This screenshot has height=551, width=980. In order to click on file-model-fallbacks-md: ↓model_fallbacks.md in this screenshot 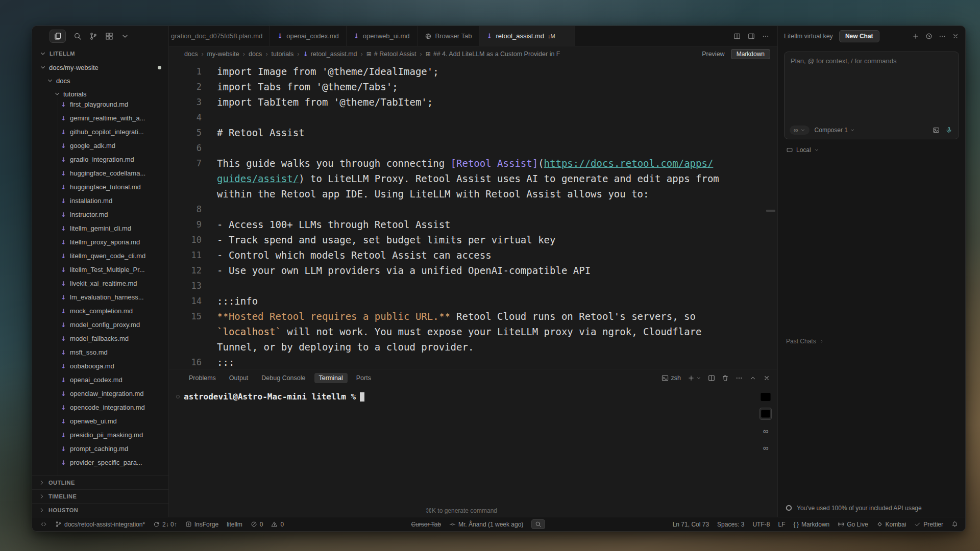, I will do `click(100, 339)`.